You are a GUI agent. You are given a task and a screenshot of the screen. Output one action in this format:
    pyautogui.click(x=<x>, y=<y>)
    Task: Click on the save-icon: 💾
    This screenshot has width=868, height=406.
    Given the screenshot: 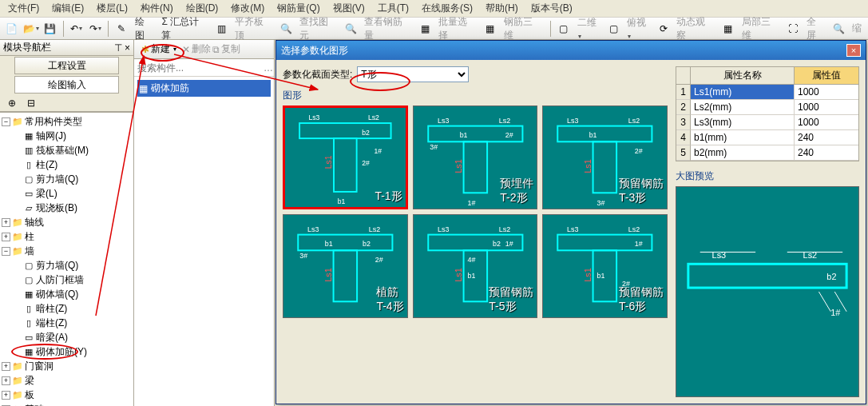 What is the action you would take?
    pyautogui.click(x=50, y=29)
    